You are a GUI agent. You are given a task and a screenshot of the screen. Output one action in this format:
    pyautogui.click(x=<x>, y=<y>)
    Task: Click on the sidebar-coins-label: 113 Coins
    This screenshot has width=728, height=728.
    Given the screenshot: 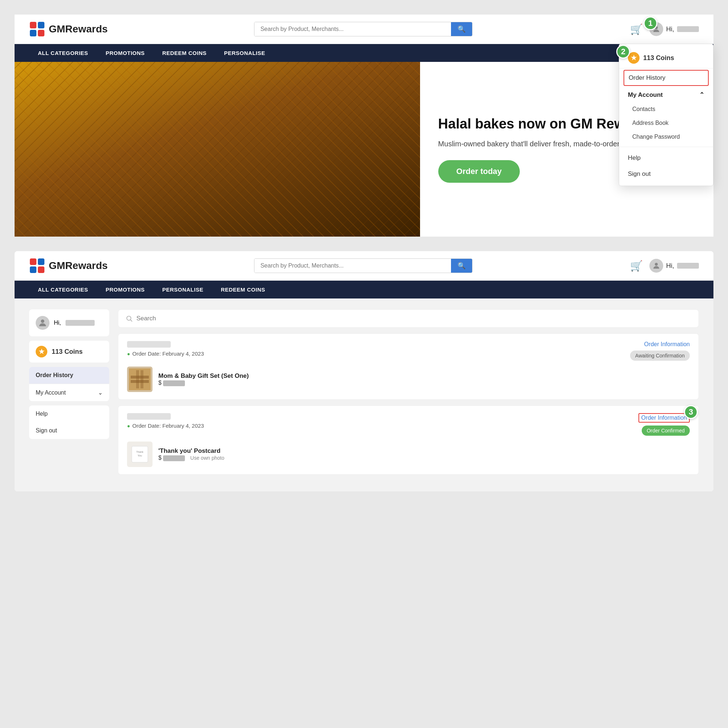 What is the action you would take?
    pyautogui.click(x=67, y=352)
    